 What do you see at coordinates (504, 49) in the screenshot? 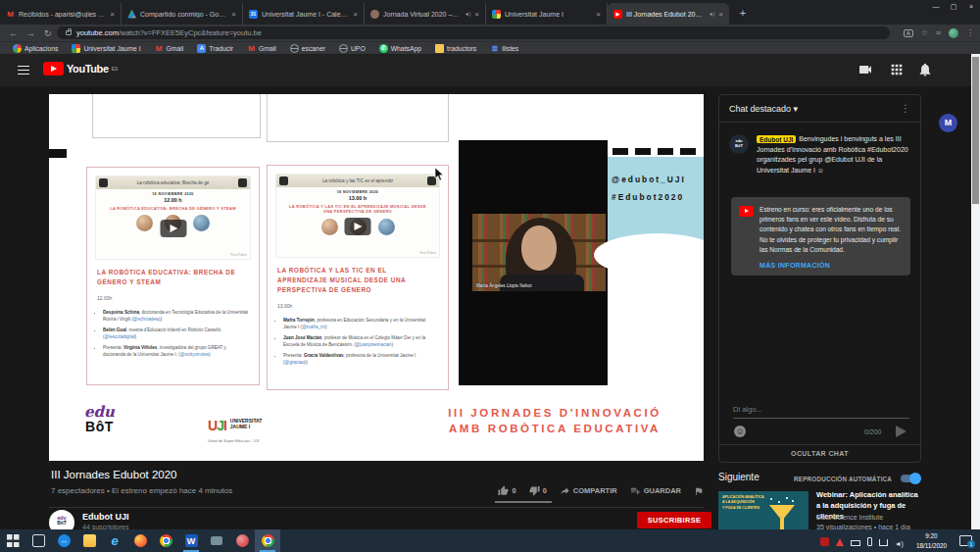
I see `bookmark-llistes: ≣llistes` at bounding box center [504, 49].